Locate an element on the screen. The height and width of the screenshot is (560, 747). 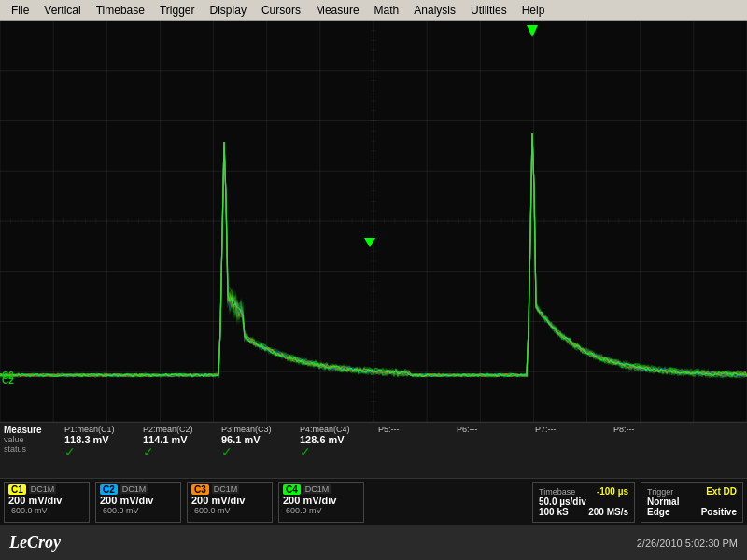
menu-analysis: Analysis is located at coordinates (435, 10).